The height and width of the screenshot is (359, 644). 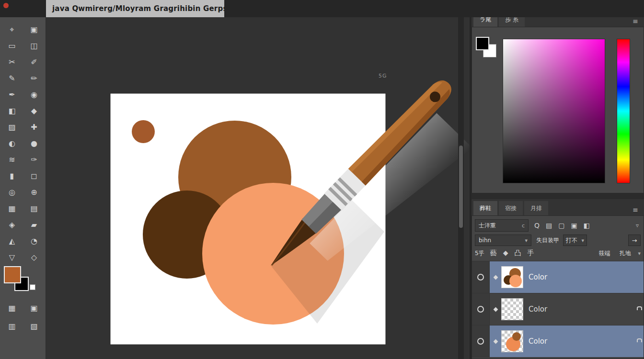 I want to click on layers-menu-icon: ≡, so click(x=637, y=211).